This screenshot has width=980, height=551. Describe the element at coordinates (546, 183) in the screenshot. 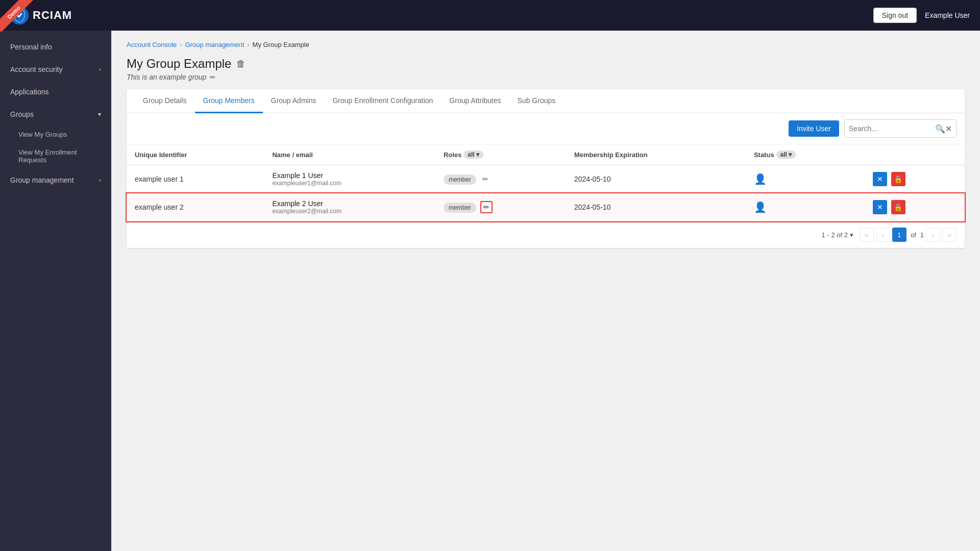

I see `members-table: Unique Identifier Name / email Roles all…` at that location.